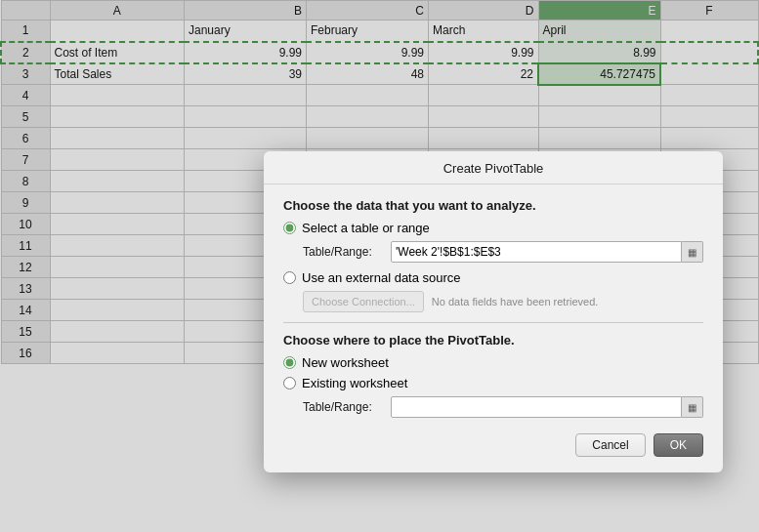  What do you see at coordinates (289, 383) in the screenshot?
I see `radio-existing-worksheet-input` at bounding box center [289, 383].